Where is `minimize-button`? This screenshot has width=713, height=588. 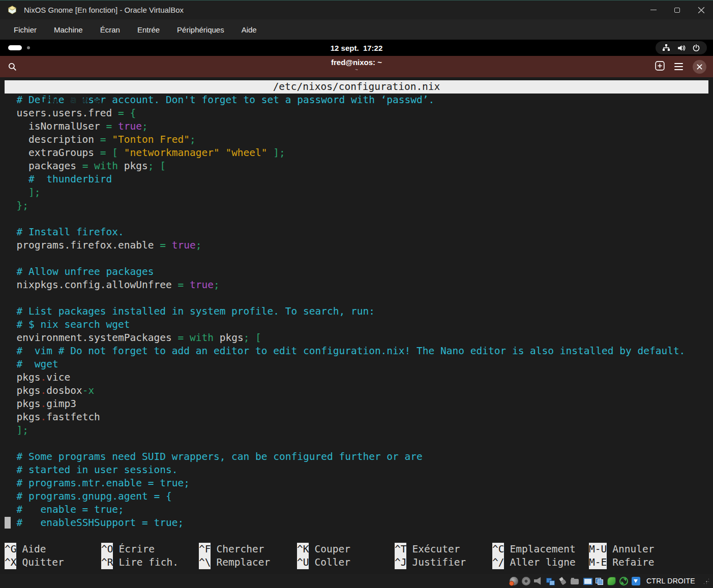
minimize-button is located at coordinates (653, 10).